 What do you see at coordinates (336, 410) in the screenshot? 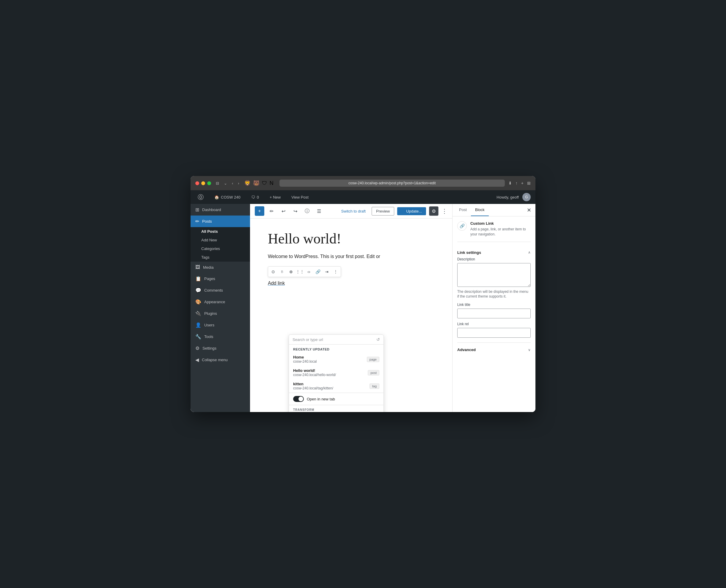
I see `transform-label: TRANSFORM` at bounding box center [336, 410].